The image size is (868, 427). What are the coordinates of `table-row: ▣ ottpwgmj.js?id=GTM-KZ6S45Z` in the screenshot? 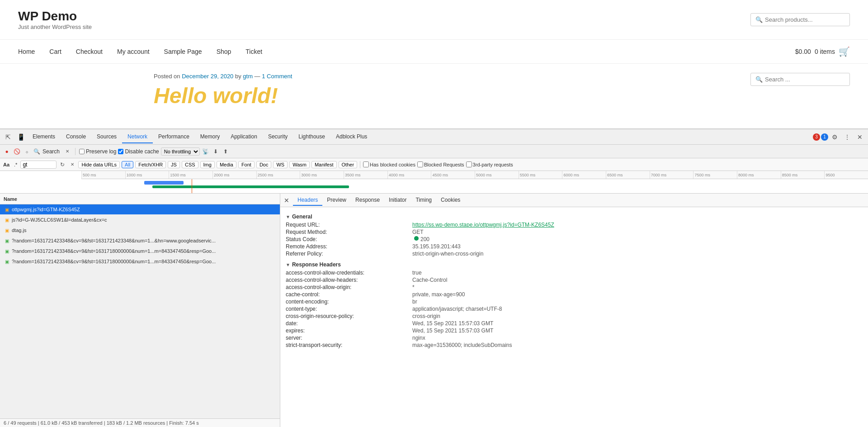 It's located at (140, 210).